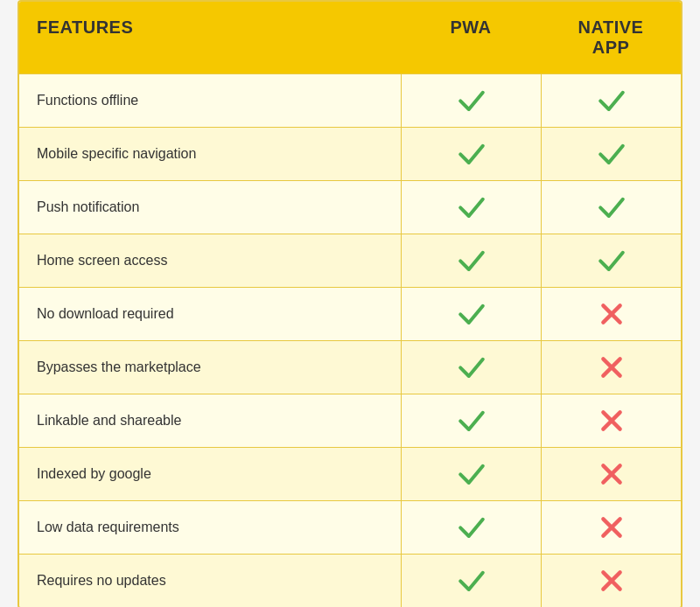 The image size is (700, 607). What do you see at coordinates (350, 367) in the screenshot?
I see `table-row: Bypasses the marketplace` at bounding box center [350, 367].